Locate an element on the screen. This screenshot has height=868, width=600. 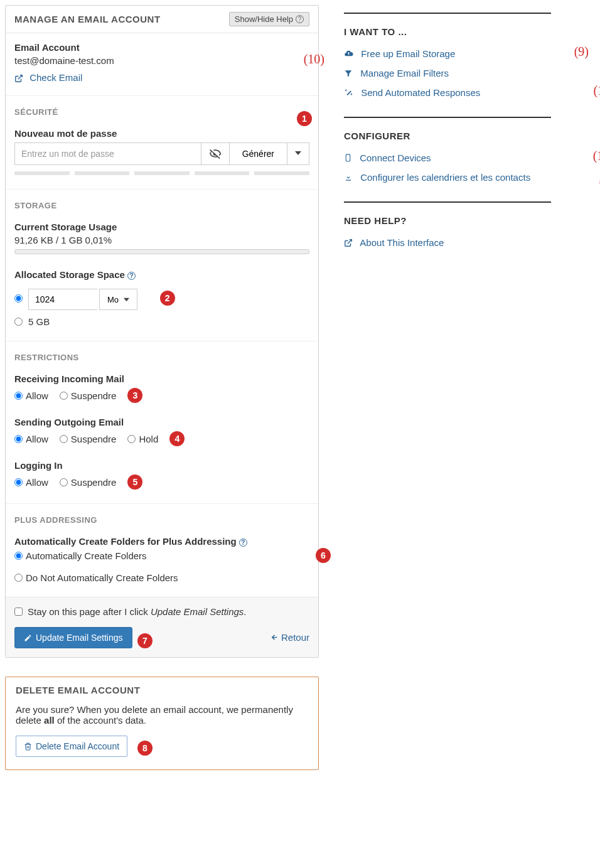
configure-heading: CONFIGURER is located at coordinates (447, 136).